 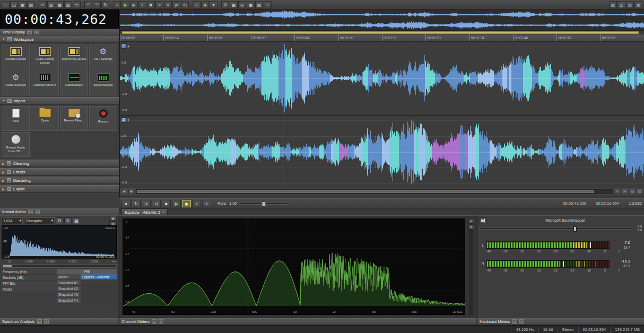 What do you see at coordinates (176, 5) in the screenshot?
I see `go-to-start-icon: |«` at bounding box center [176, 5].